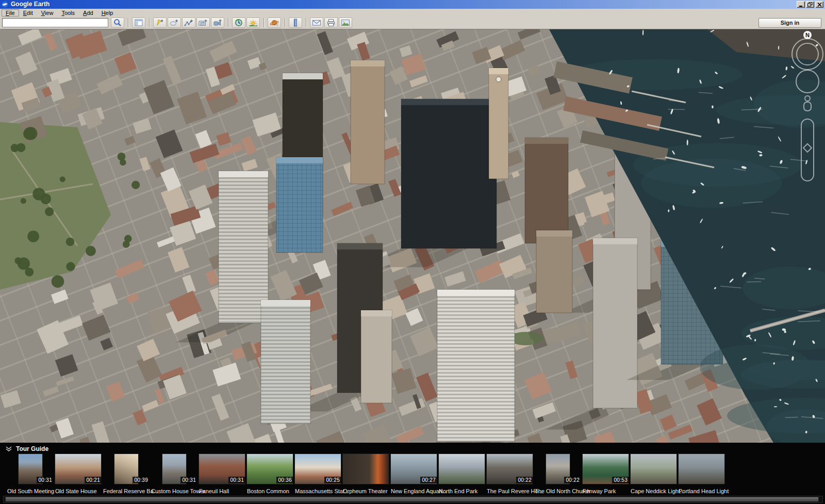 This screenshot has width=825, height=504. Describe the element at coordinates (509, 474) in the screenshot. I see `tour-guide-item: 00:22 The Paul Revere Ho...` at that location.